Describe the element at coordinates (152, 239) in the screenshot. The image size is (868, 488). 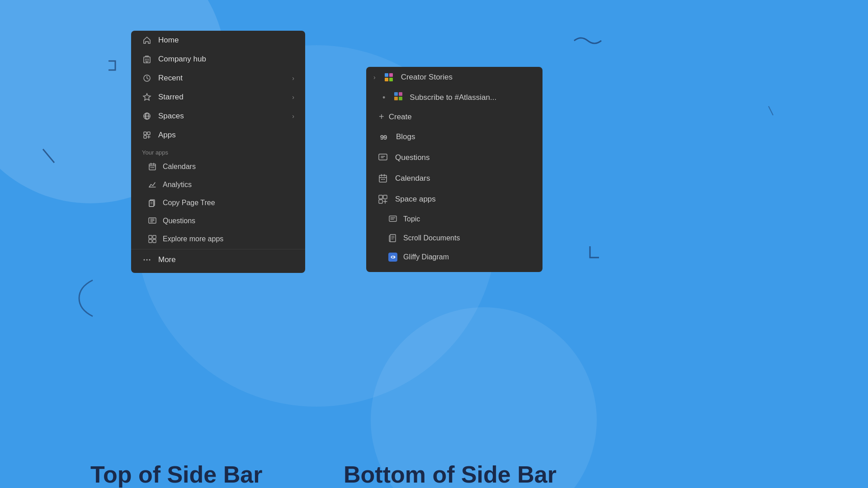
I see `explore-apps-icon` at that location.